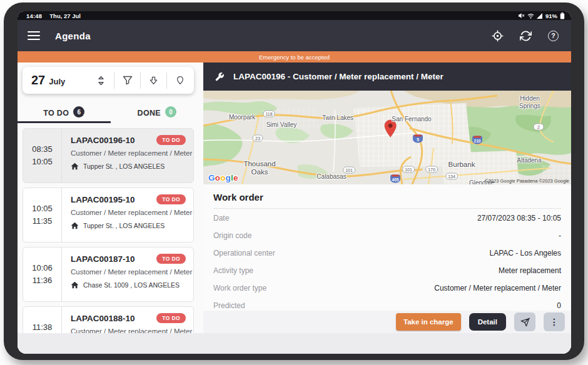  I want to click on send-icon, so click(525, 322).